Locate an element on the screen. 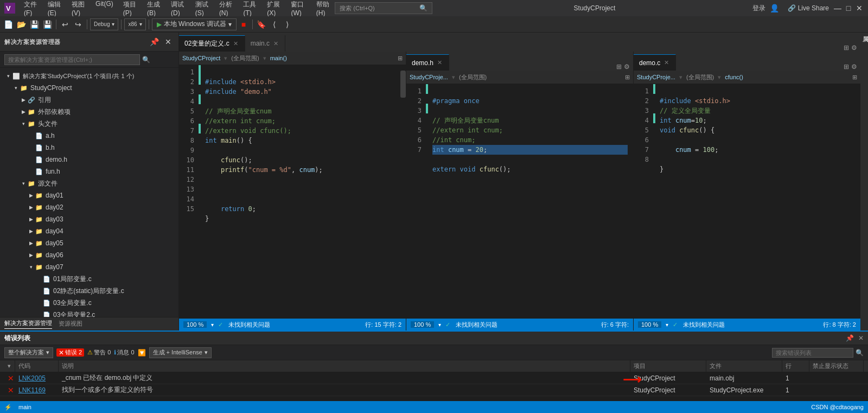  zoom-2: 100 % is located at coordinates (422, 325).